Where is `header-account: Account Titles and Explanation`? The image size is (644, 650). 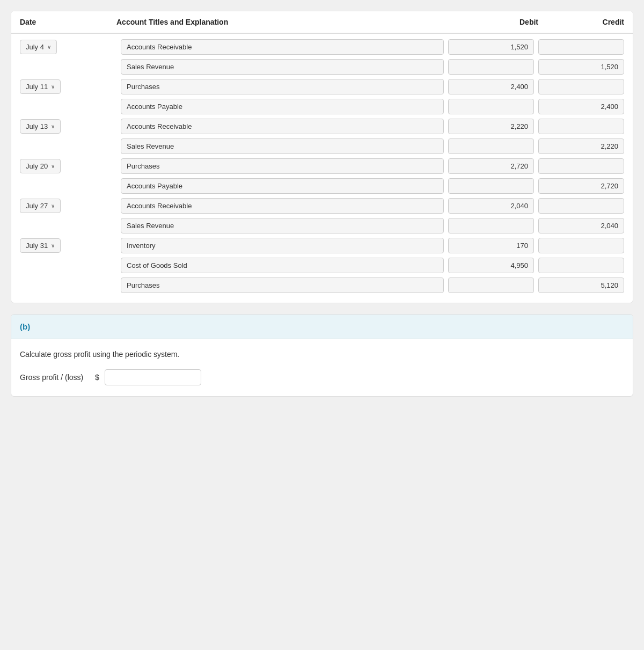 header-account: Account Titles and Explanation is located at coordinates (284, 22).